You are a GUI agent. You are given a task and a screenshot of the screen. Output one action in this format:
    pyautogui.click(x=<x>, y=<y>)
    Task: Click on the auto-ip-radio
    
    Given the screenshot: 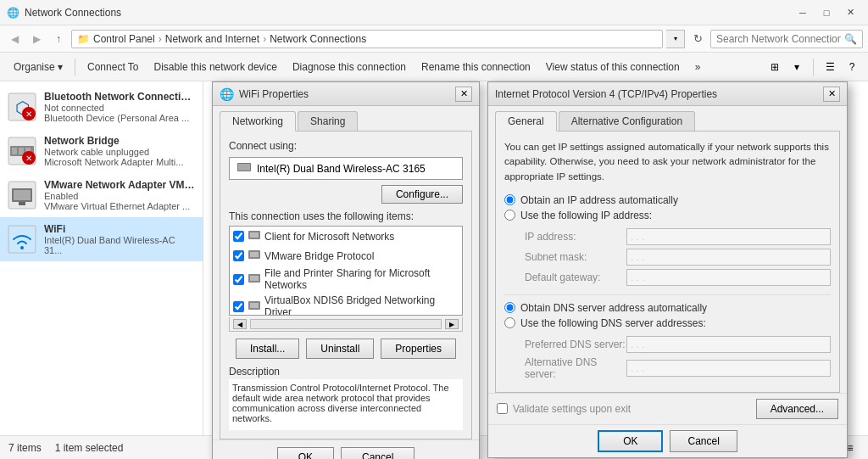 What is the action you would take?
    pyautogui.click(x=510, y=200)
    